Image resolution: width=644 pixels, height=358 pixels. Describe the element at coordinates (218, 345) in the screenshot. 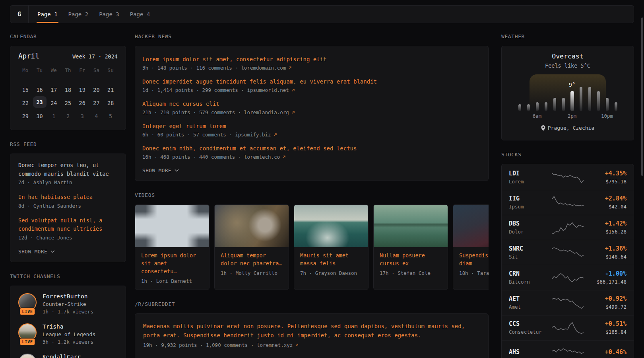

I see `reddit-post-meta: 19h · 9,932 points · 1,090 comments · lo…` at that location.